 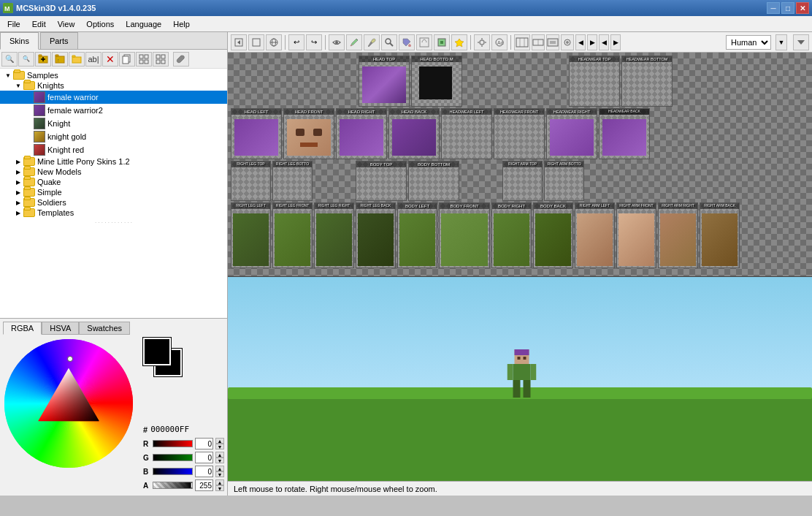 I want to click on menu-options: Options, so click(x=100, y=24).